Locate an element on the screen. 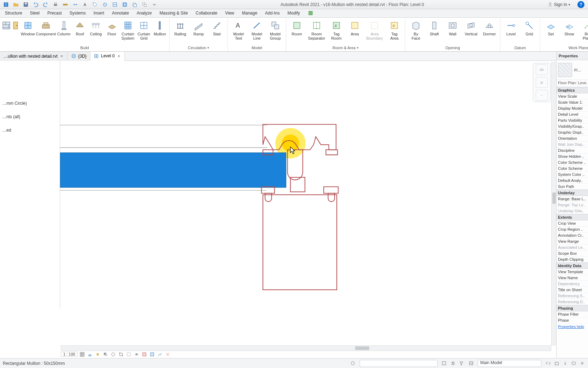 This screenshot has height=368, width=588. roof-button: Roof is located at coordinates (80, 28).